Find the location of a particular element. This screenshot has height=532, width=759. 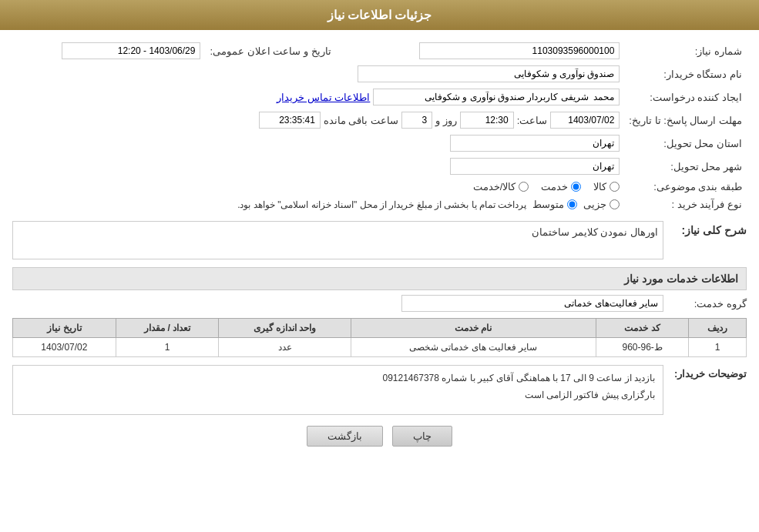

time-label: ساعت: is located at coordinates (532, 120).